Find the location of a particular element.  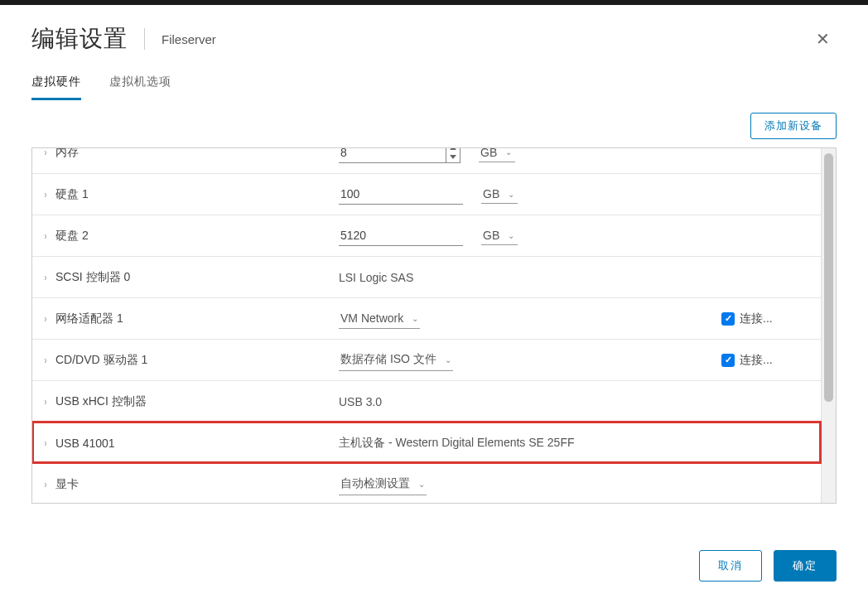

cdrom-connected-checkbox: ✓ is located at coordinates (728, 360).